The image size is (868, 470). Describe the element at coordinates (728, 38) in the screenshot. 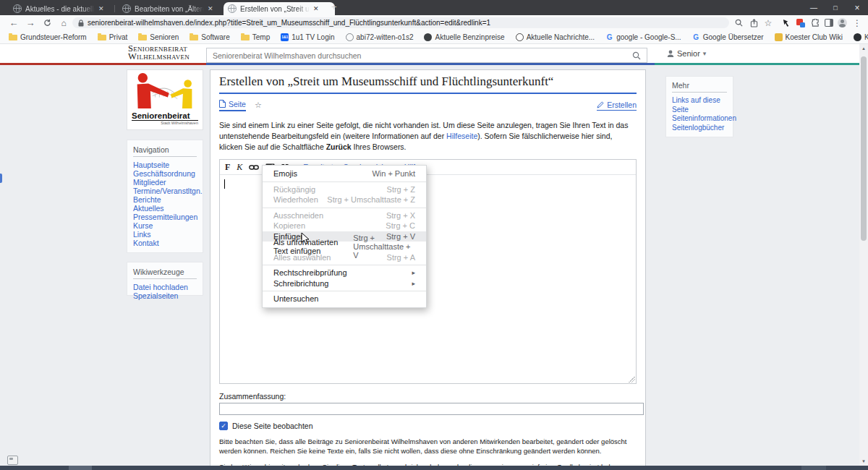

I see `bookmark-item: GGoogle Übersetzer` at that location.